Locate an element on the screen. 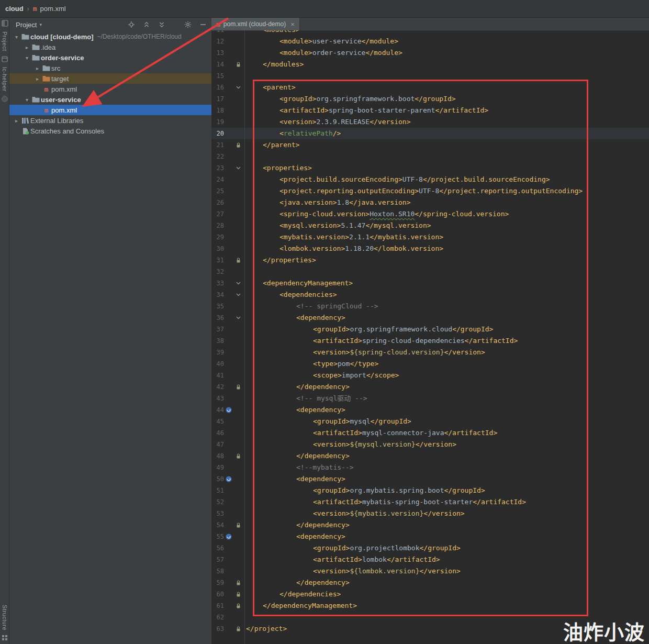 The width and height of the screenshot is (649, 644). code-line-43: 43<!-- mysql驱动 --> is located at coordinates (430, 398).